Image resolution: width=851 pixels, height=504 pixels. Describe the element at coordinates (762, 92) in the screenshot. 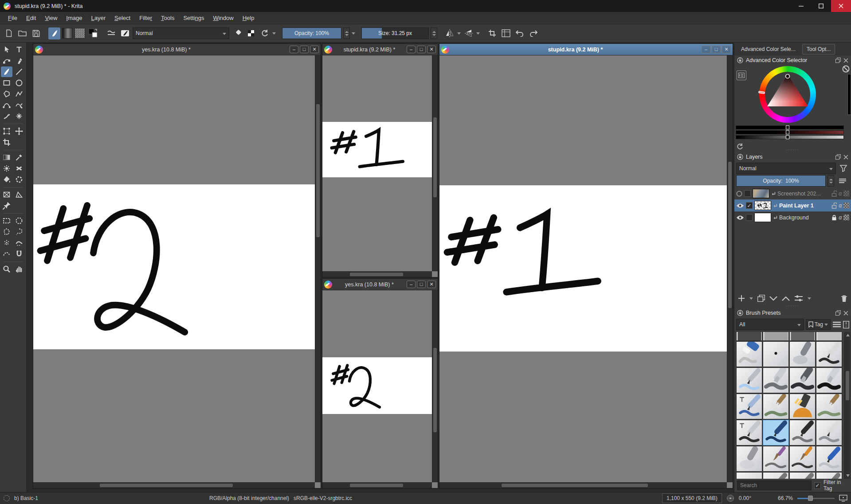

I see `hue-ring-cursor` at that location.